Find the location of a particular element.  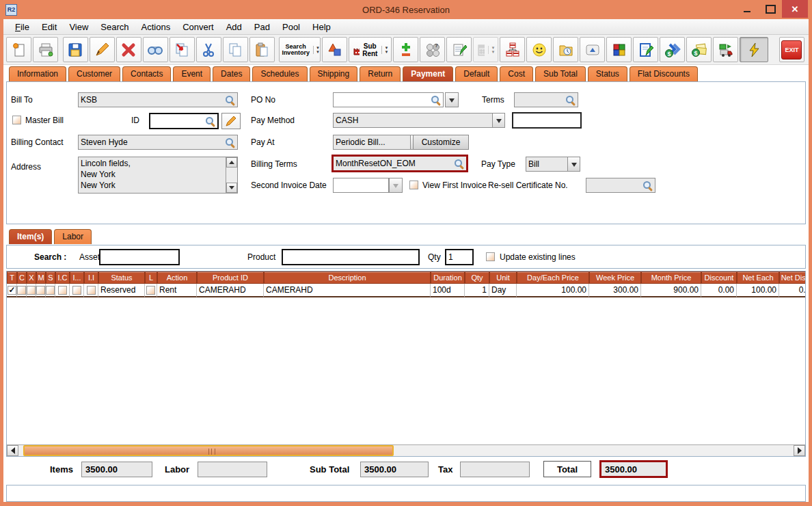

po-no-field is located at coordinates (388, 100).